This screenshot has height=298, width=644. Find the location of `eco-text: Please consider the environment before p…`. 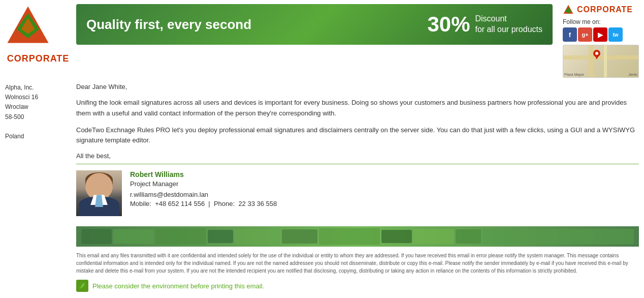

eco-text: Please consider the environment before p… is located at coordinates (178, 286).